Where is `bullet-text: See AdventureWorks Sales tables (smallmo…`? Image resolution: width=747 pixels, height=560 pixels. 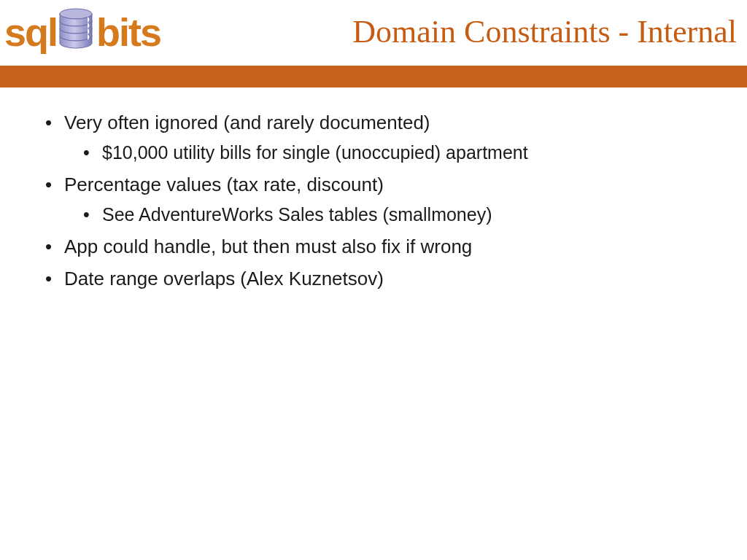
bullet-text: See AdventureWorks Sales tables (smallmo… is located at coordinates (298, 214).